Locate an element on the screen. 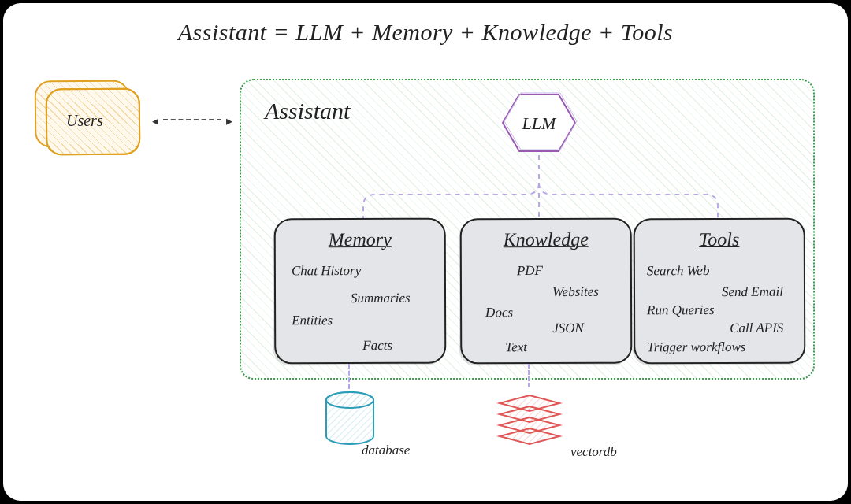 Image resolution: width=851 pixels, height=504 pixels. tools-box: Tools Search Web Send Email Run Queries … is located at coordinates (720, 291).